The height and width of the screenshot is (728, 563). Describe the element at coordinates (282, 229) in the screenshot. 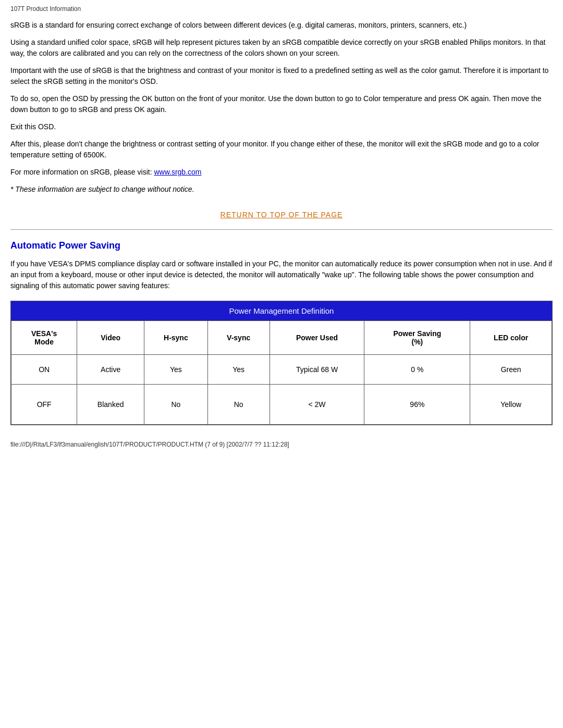

I see `section-divider` at that location.